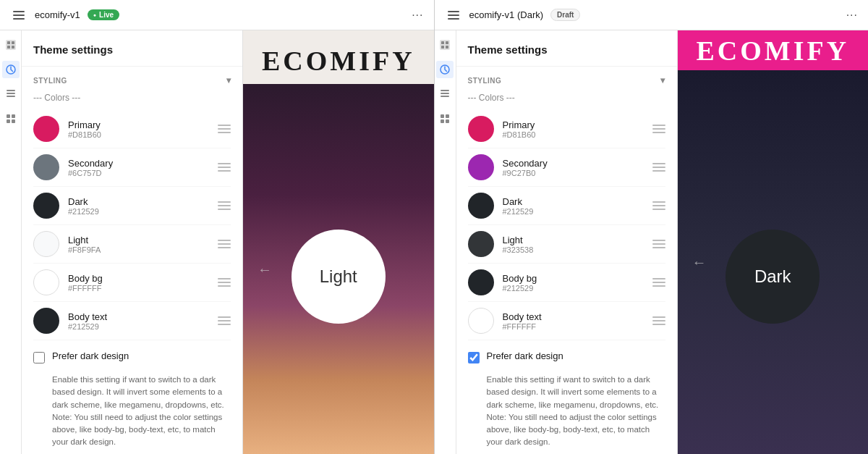  Describe the element at coordinates (577, 206) in the screenshot. I see `right-color-info-2: Dark #212529` at that location.